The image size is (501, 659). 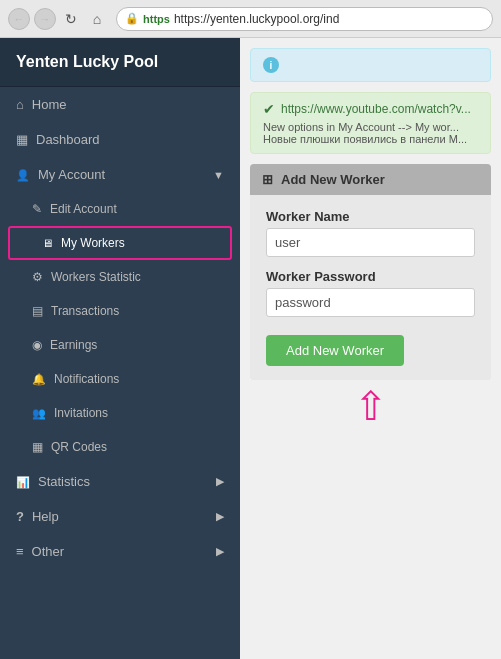 I want to click on transactions-icon, so click(x=38, y=311).